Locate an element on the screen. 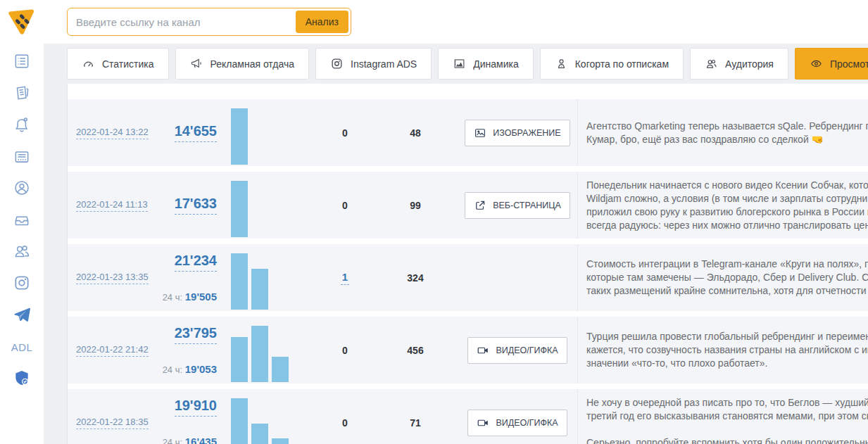 The image size is (868, 444). tab-audience: Аудитория is located at coordinates (739, 63).